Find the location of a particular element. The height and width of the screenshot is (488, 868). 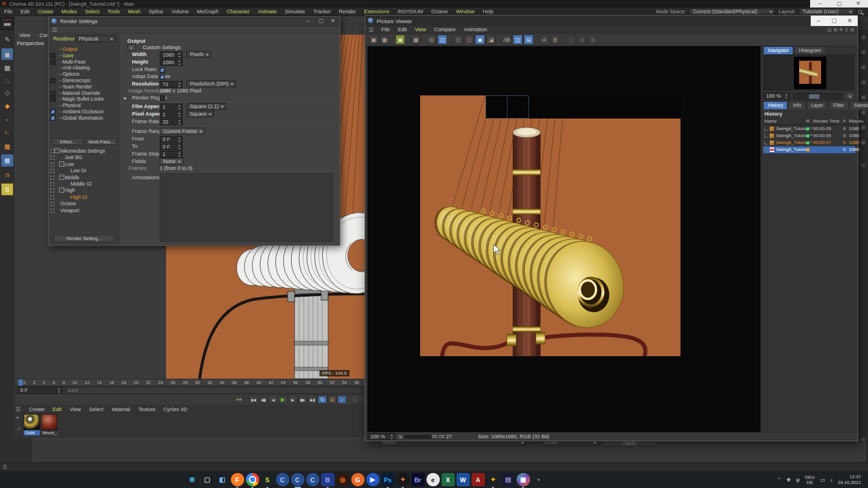

tray-cloud-icon: ✥ is located at coordinates (789, 480).